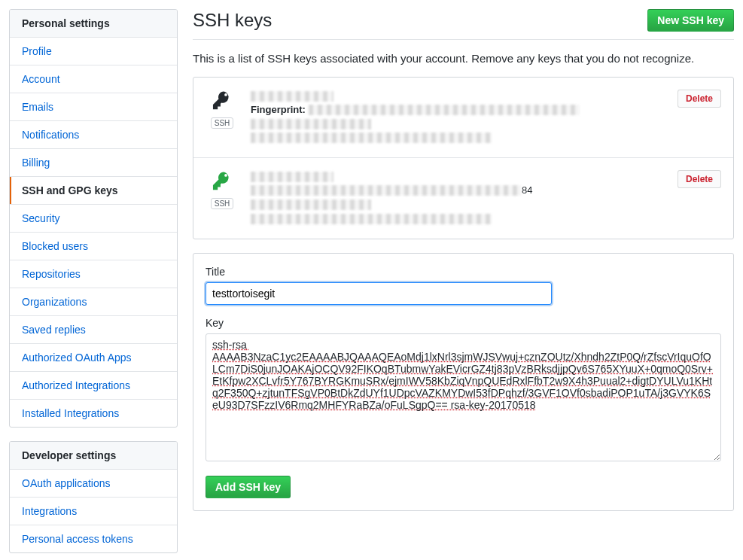 This screenshot has height=560, width=743. I want to click on sidebar-item-billing: Billing, so click(93, 163).